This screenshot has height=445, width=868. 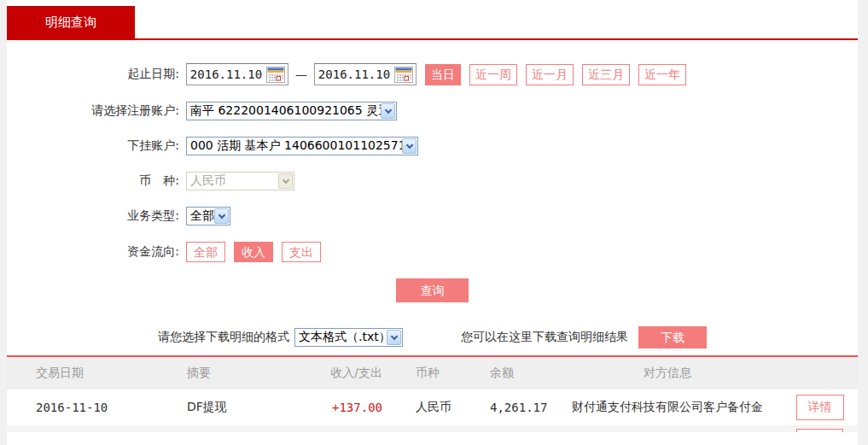 I want to click on sub-account-label: 下挂账户:, so click(x=93, y=146).